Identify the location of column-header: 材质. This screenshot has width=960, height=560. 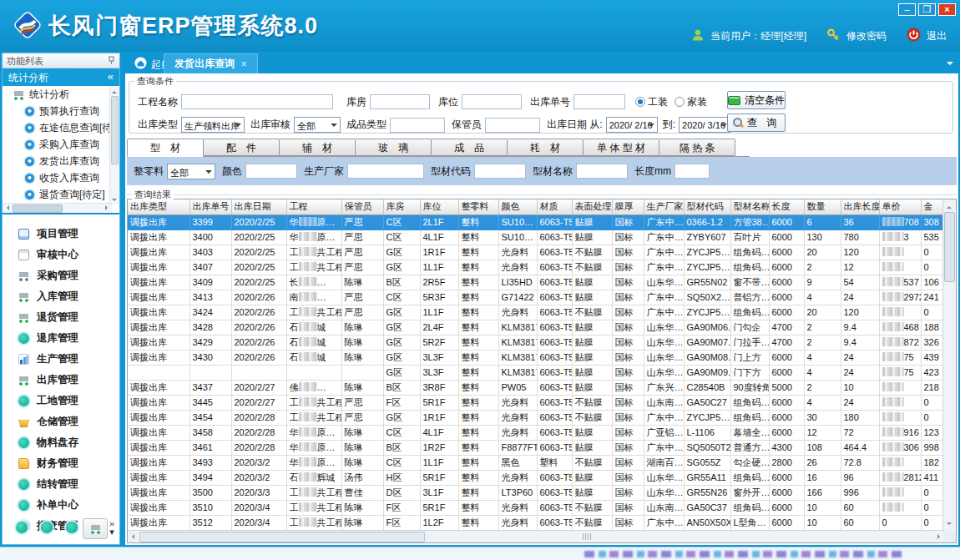
(554, 207).